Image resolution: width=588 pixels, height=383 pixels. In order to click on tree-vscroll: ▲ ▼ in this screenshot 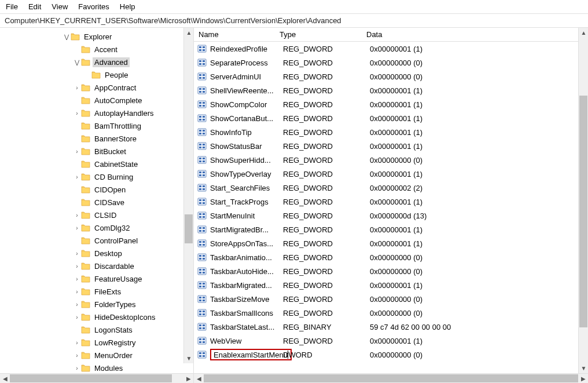, I will do `click(189, 196)`.